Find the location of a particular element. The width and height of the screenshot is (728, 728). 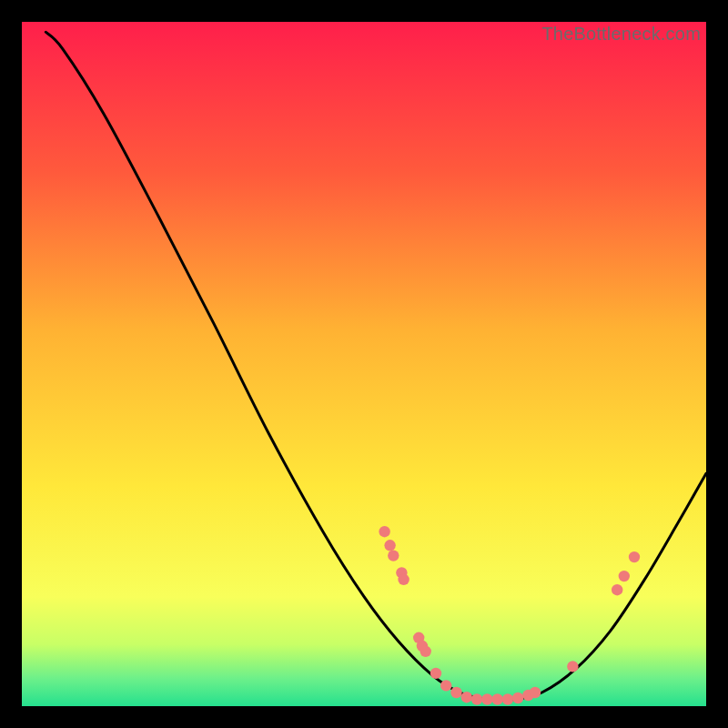

watermark-text: TheBottleneck.com is located at coordinates (621, 35).